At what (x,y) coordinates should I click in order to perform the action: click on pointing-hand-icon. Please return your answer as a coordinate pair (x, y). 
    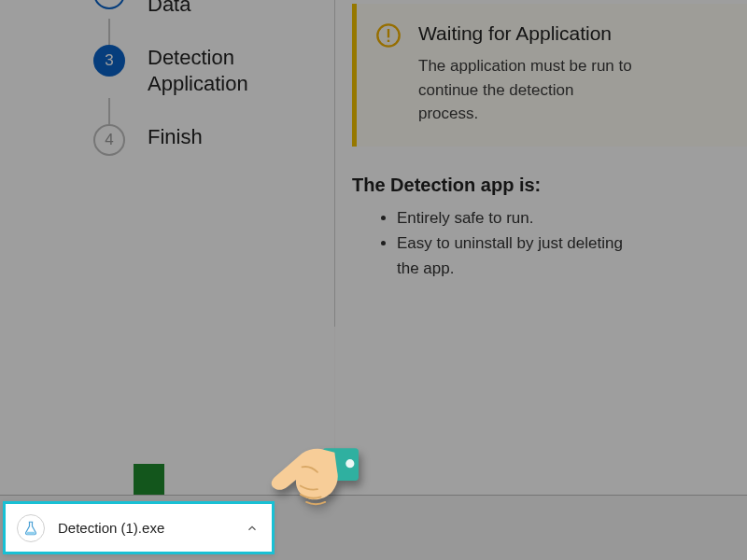
    Looking at the image, I should click on (317, 481).